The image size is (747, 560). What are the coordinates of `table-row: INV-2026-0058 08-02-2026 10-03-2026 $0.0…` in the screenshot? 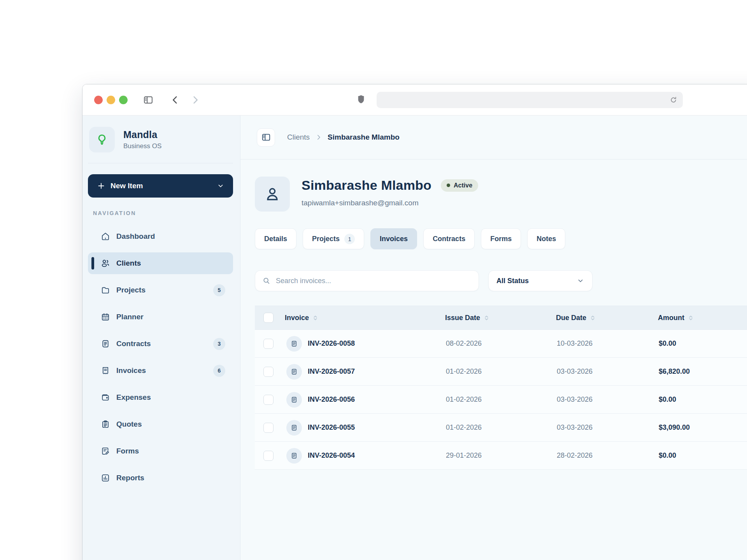 It's located at (501, 344).